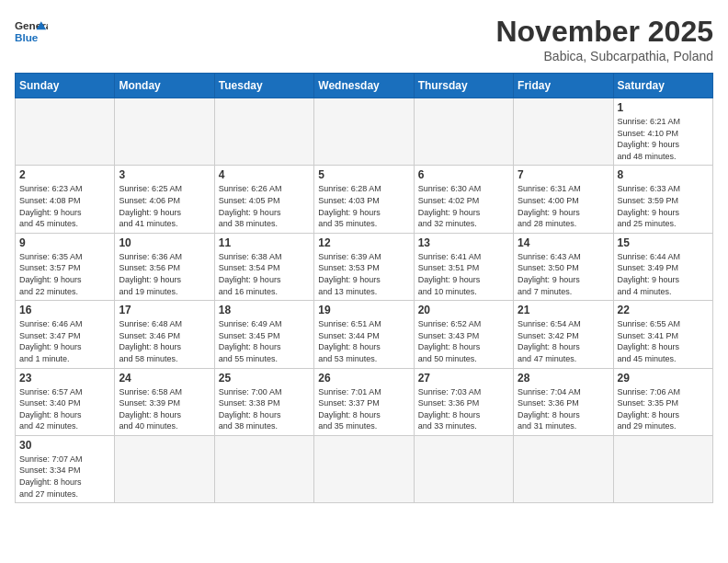 Image resolution: width=728 pixels, height=563 pixels. Describe the element at coordinates (605, 31) in the screenshot. I see `month-title: November 2025` at that location.